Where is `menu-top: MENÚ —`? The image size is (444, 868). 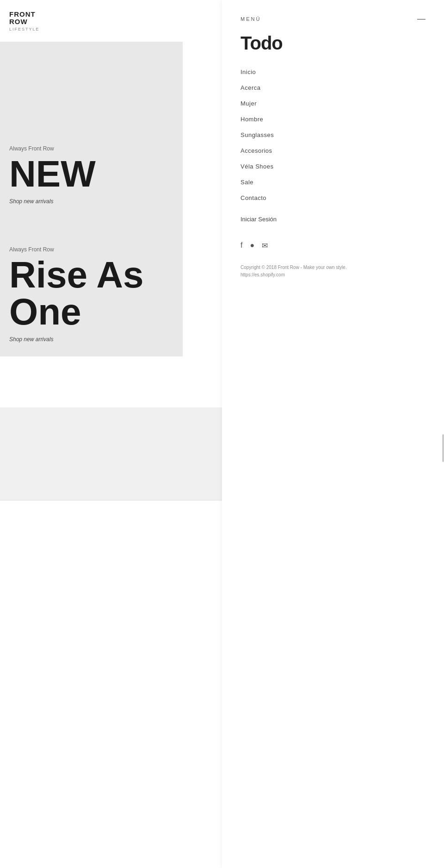
menu-top: MENÚ — is located at coordinates (333, 19).